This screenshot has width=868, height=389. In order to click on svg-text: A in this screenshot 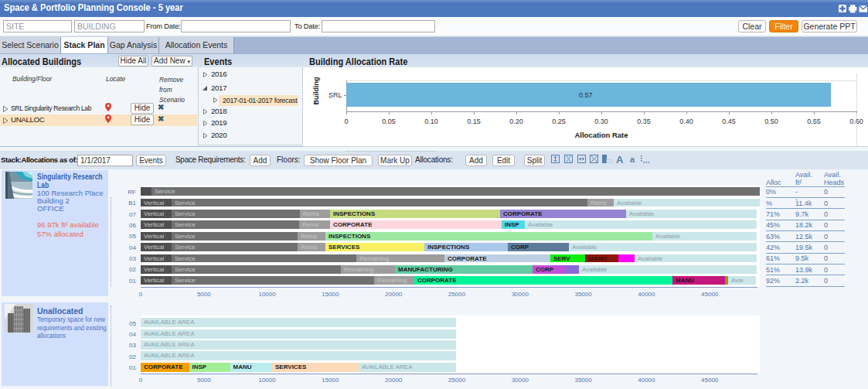, I will do `click(620, 159)`.